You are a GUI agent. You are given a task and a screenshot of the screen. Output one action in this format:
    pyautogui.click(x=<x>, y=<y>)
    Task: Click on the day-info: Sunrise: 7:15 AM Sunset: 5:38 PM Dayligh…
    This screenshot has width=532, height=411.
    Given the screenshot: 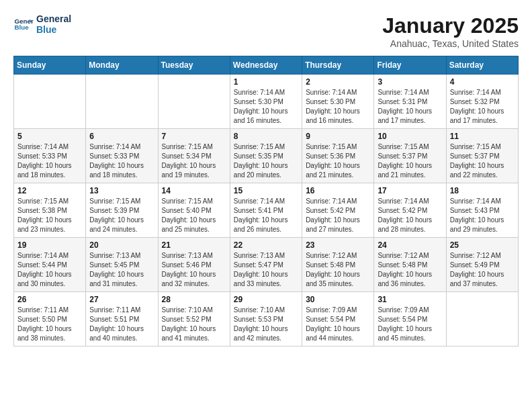 What is the action you would take?
    pyautogui.click(x=50, y=216)
    